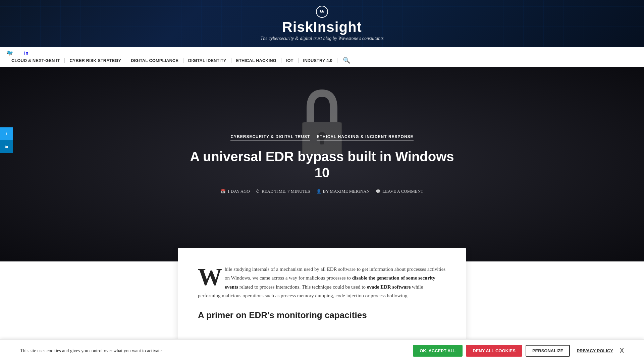 The image size is (644, 362). I want to click on article-meta: 📅 1 DAY AGO ⏱ READ TIME: 7 MINUTES 👤 BY …, so click(322, 191).